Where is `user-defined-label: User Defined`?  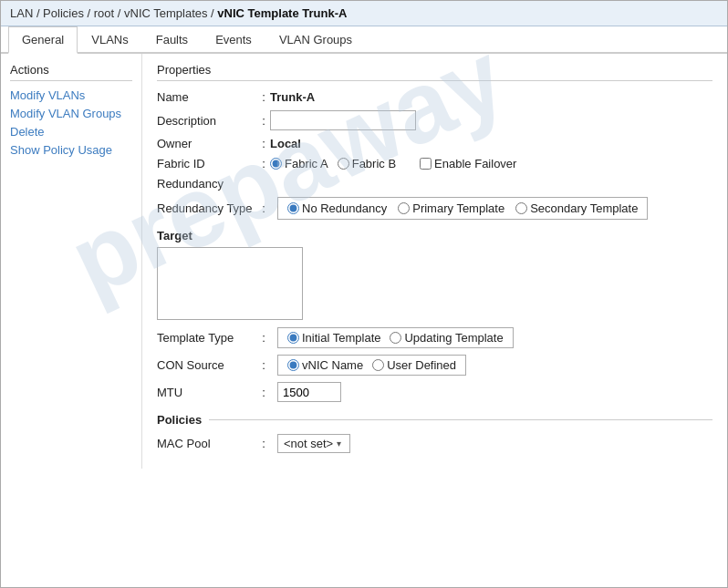 user-defined-label: User Defined is located at coordinates (421, 365).